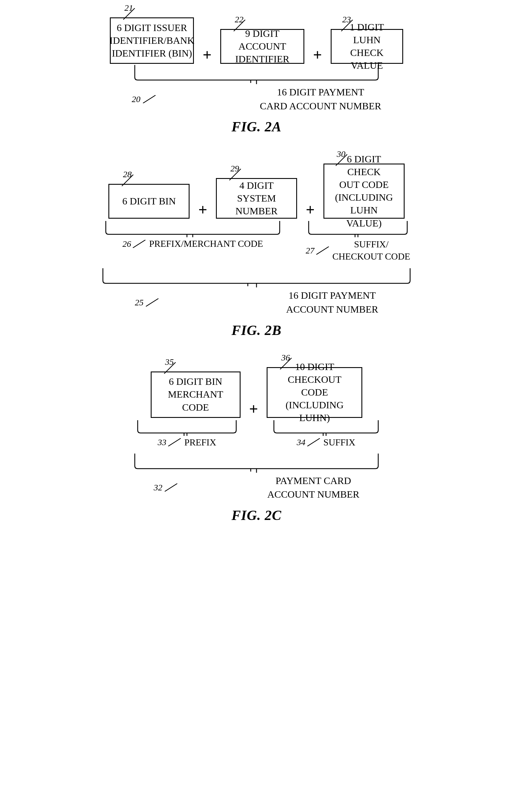 The width and height of the screenshot is (513, 812). What do you see at coordinates (318, 55) in the screenshot?
I see `plus2: +` at bounding box center [318, 55].